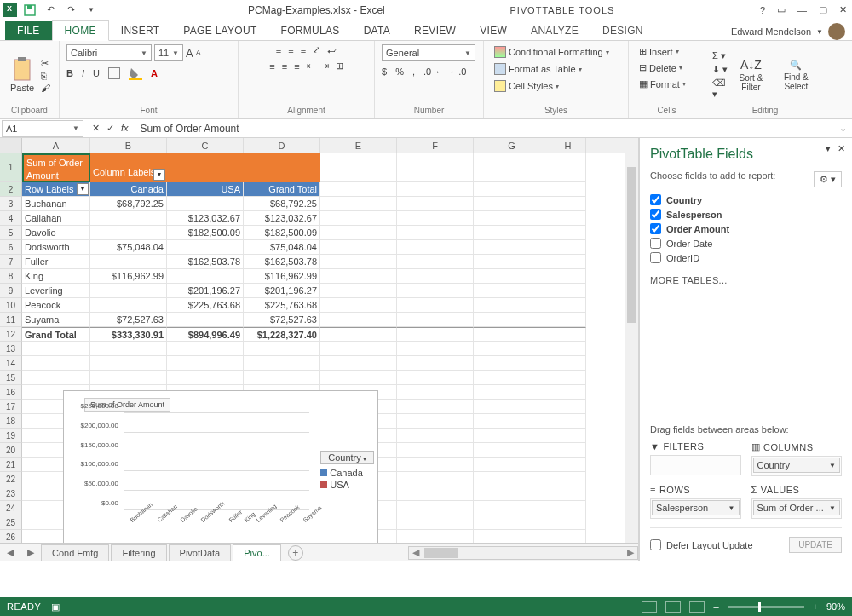 The image size is (852, 616). Describe the element at coordinates (56, 247) in the screenshot. I see `cell: Dodsworth` at that location.